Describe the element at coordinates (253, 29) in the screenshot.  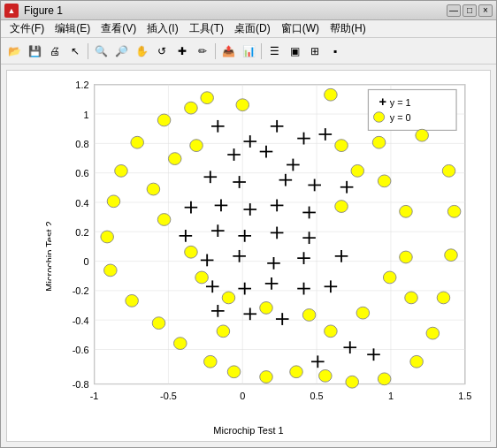
I see `menu-desktop: 桌面(D)` at that location.